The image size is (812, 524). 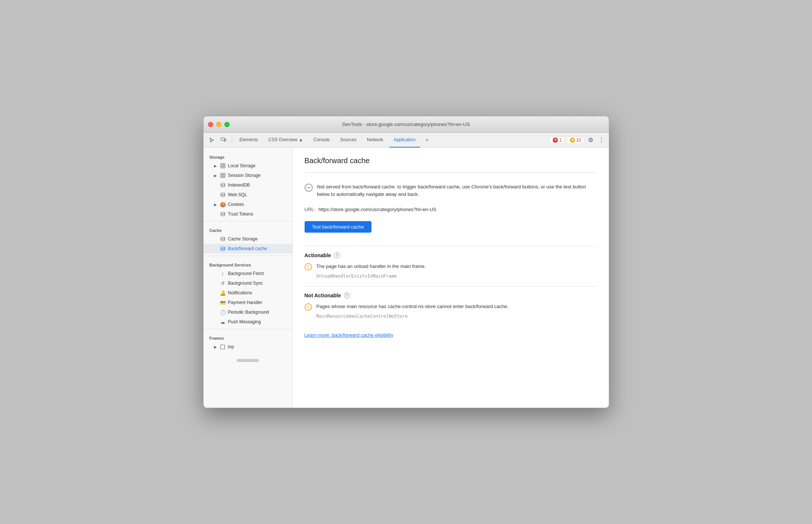 What do you see at coordinates (248, 166) in the screenshot?
I see `sidebar-item-local-storage: ▶ Local Storage` at bounding box center [248, 166].